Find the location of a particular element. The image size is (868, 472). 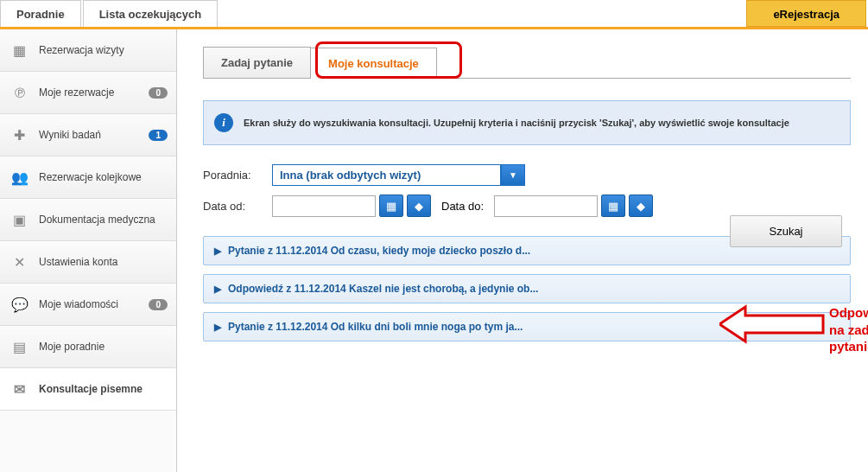

chevron-down-icon: ▼ is located at coordinates (513, 175).